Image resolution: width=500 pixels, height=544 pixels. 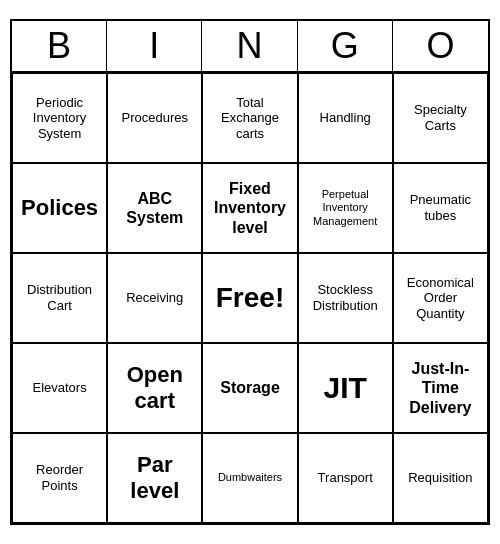 I want to click on header-letter-I: I, so click(x=154, y=46).